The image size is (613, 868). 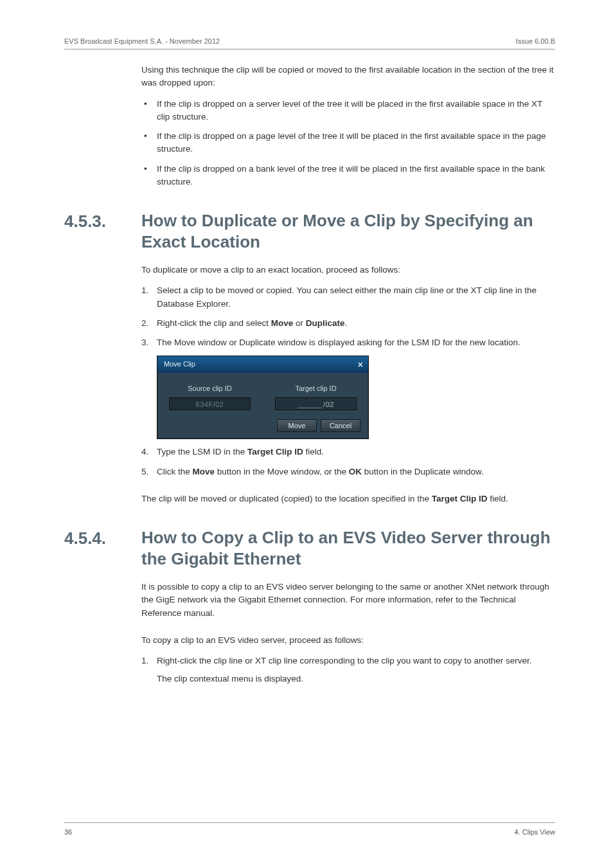 I want to click on page-footer: 36 4. Clips View, so click(x=310, y=829).